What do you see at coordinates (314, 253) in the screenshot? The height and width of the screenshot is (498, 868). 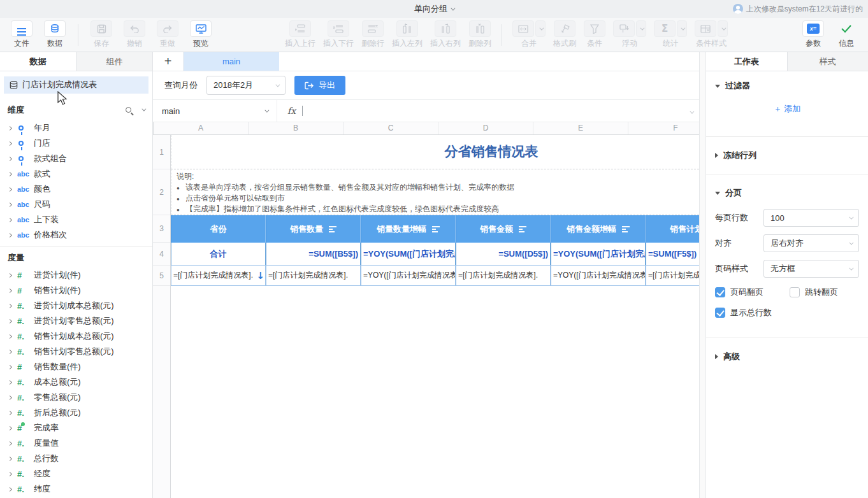 I see `total-cell: =SUM([B5$])` at bounding box center [314, 253].